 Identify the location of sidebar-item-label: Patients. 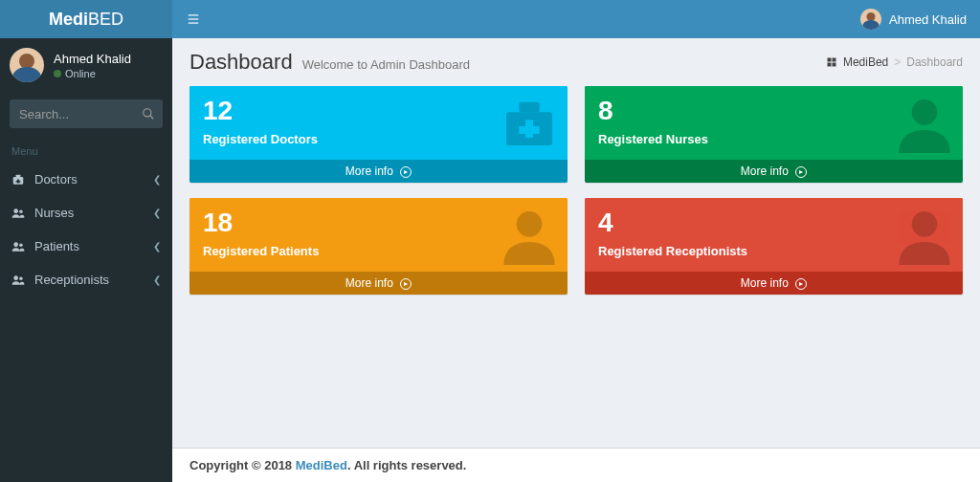
(57, 247).